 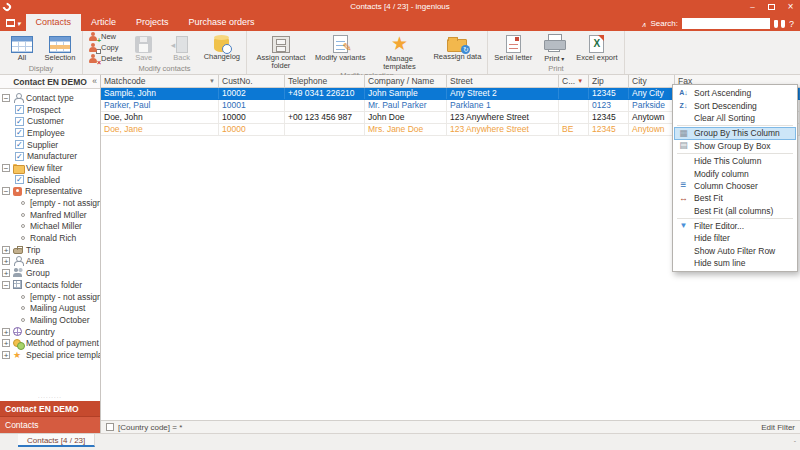 What do you see at coordinates (795, 440) in the screenshot?
I see `tab-overflow-indicator` at bounding box center [795, 440].